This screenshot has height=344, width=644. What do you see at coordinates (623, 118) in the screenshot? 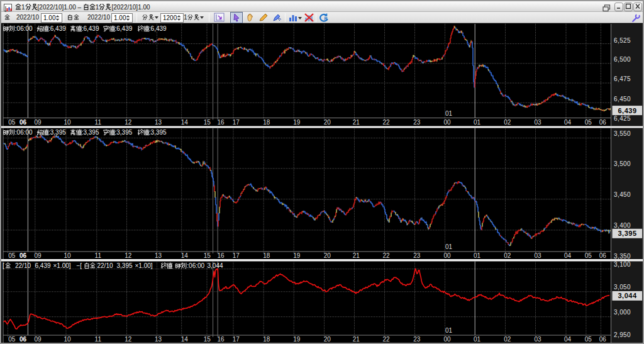
I see `svg-text: 6,425` at bounding box center [623, 118].